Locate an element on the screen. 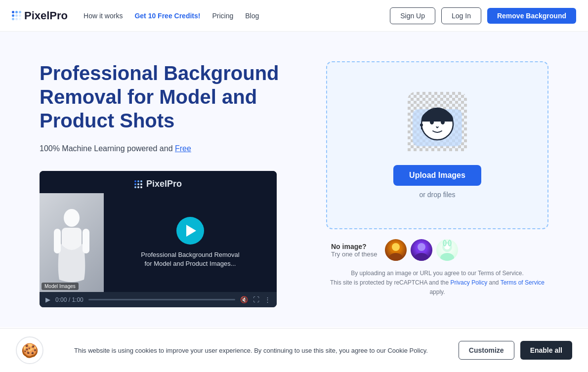 This screenshot has height=372, width=588. legal-line1: By uploading an image or URL you agree t… is located at coordinates (437, 274).